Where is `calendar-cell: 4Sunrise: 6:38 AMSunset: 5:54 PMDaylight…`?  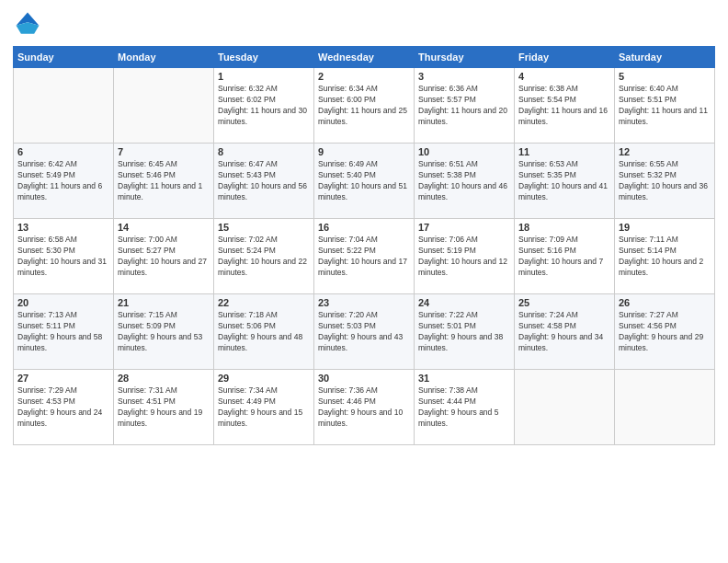
calendar-cell: 4Sunrise: 6:38 AMSunset: 5:54 PMDaylight… is located at coordinates (564, 106).